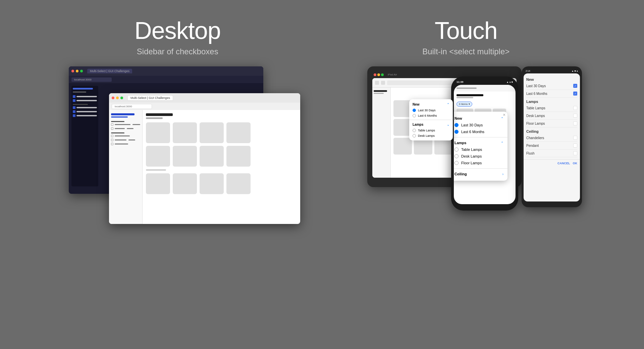  What do you see at coordinates (552, 146) in the screenshot?
I see `android-item-pendant: Pendant` at bounding box center [552, 146].